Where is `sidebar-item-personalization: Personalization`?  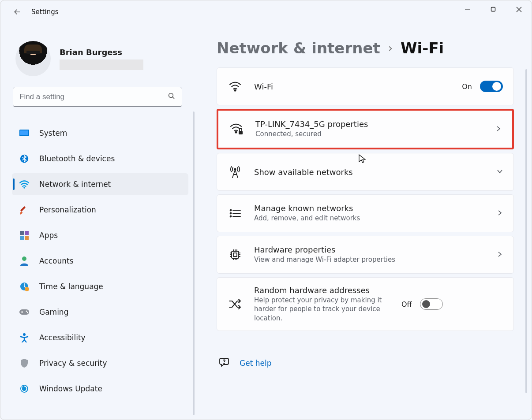 sidebar-item-personalization: Personalization is located at coordinates (100, 210).